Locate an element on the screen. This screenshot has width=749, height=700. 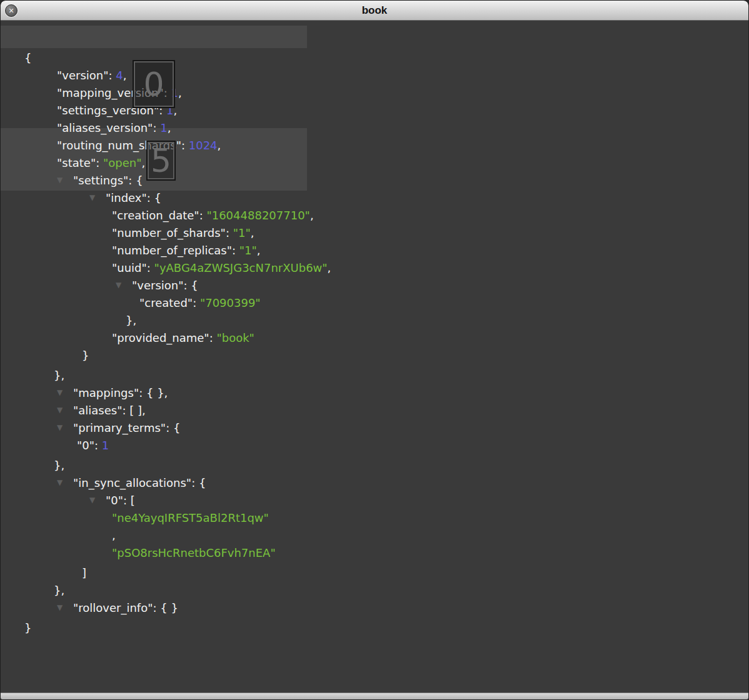
json-line: { is located at coordinates (375, 58).